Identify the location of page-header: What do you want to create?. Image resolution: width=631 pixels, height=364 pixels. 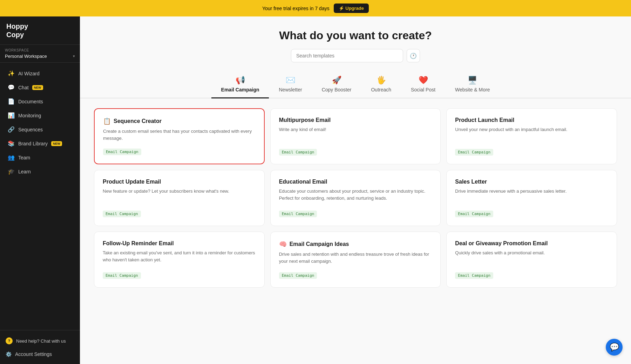
(355, 33).